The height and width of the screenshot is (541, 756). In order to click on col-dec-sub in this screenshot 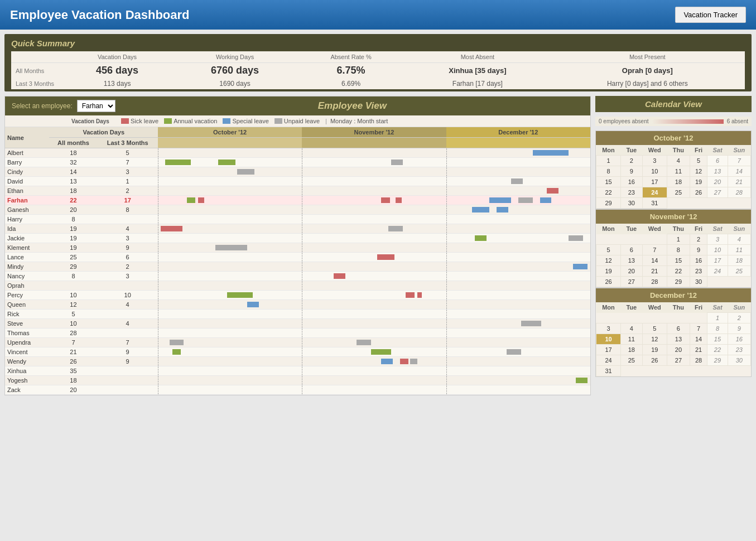, I will do `click(518, 143)`.